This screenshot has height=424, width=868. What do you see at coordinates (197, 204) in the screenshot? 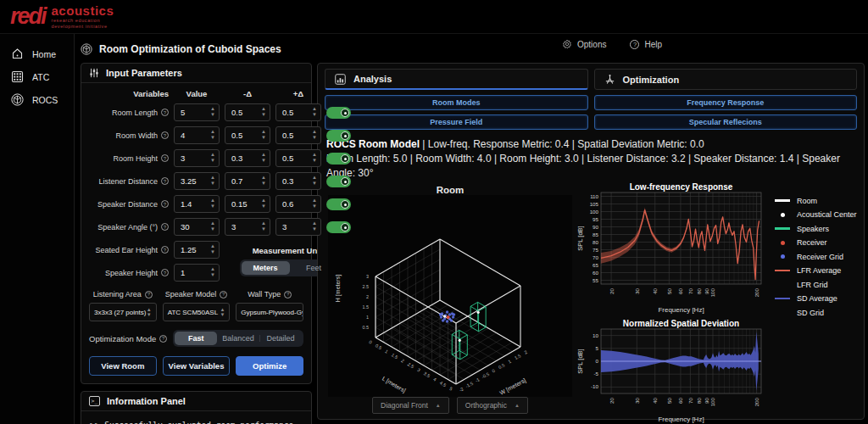
I see `param-value-input: 1.4▲▼` at bounding box center [197, 204].